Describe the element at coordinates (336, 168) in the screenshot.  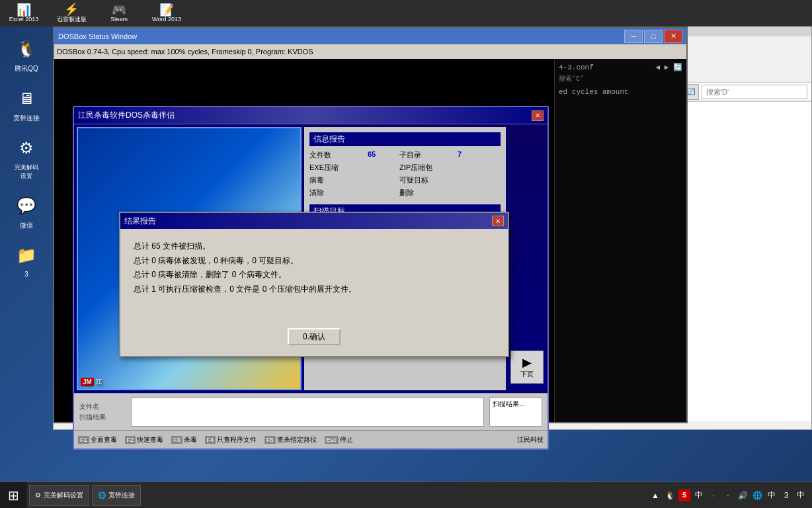
I see `label-exe: EXE压缩` at that location.